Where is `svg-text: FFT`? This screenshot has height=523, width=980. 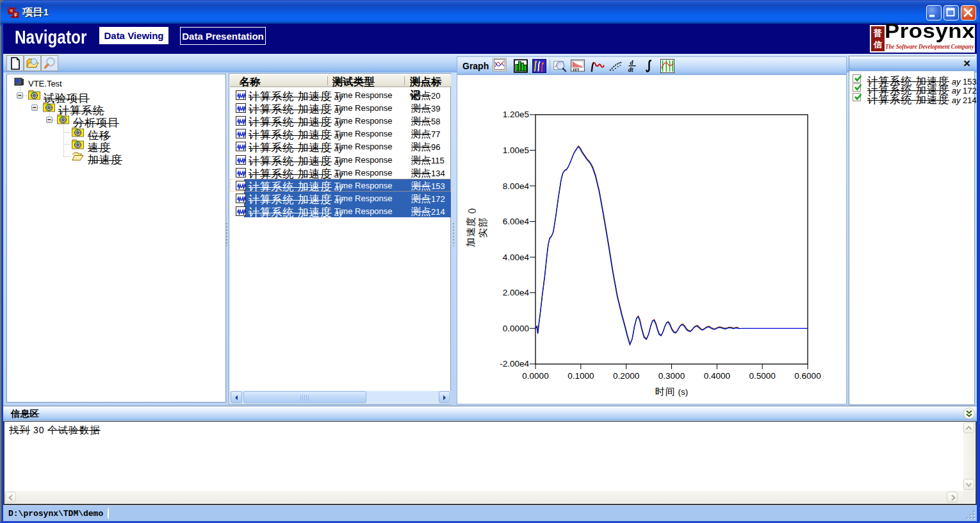
svg-text: FFT is located at coordinates (576, 70).